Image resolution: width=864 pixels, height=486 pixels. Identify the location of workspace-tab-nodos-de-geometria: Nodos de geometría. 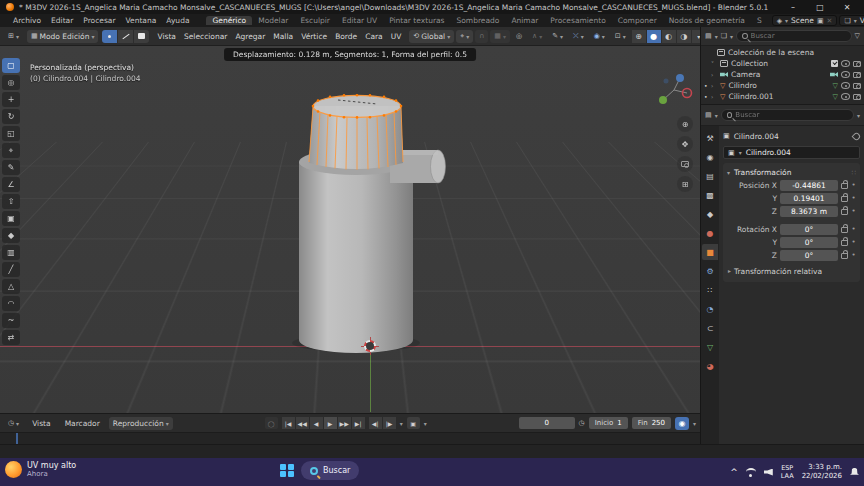
(707, 20).